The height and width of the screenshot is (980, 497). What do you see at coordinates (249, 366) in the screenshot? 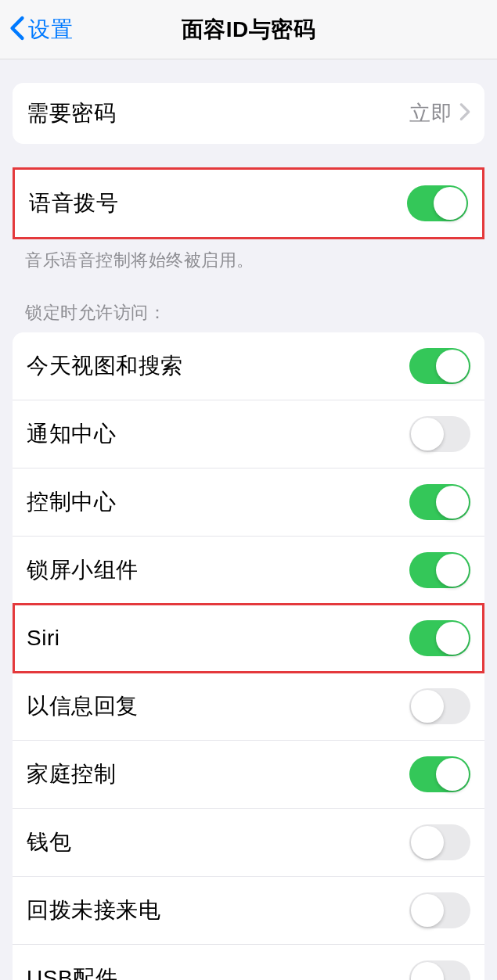
I see `lock-access-row: 今天视图和搜索` at bounding box center [249, 366].